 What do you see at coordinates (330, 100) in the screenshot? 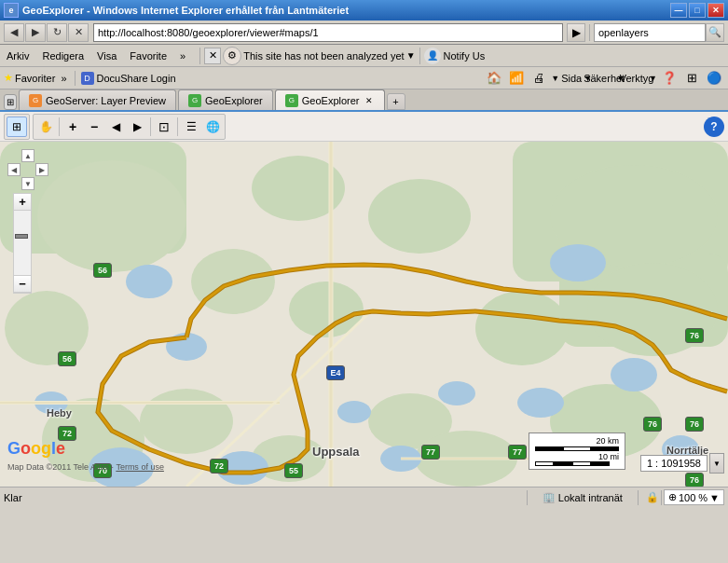
I see `tab-geoexplorer2: G GeoExplorer ✕` at bounding box center [330, 100].